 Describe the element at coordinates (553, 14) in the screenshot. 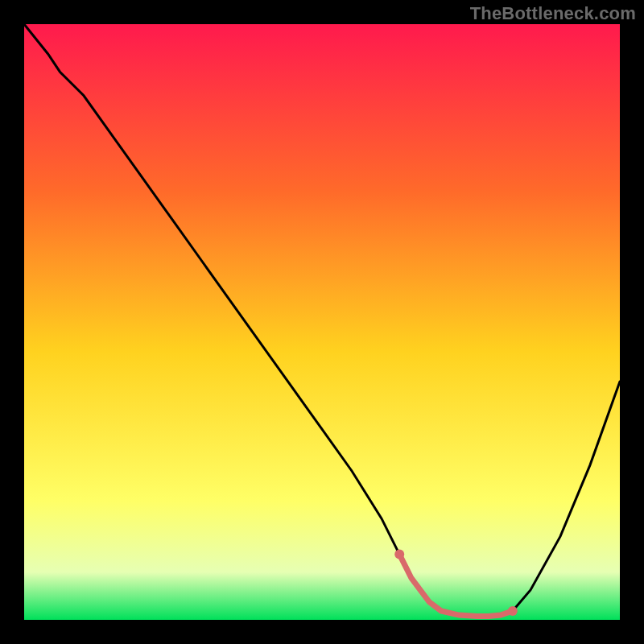

I see `watermark-text: TheBottleneck.com` at that location.